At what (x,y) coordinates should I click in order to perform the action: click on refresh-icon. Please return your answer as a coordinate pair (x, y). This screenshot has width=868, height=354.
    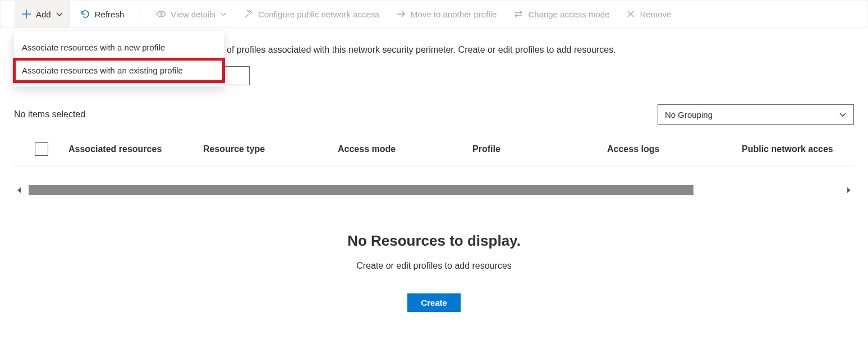
    Looking at the image, I should click on (85, 14).